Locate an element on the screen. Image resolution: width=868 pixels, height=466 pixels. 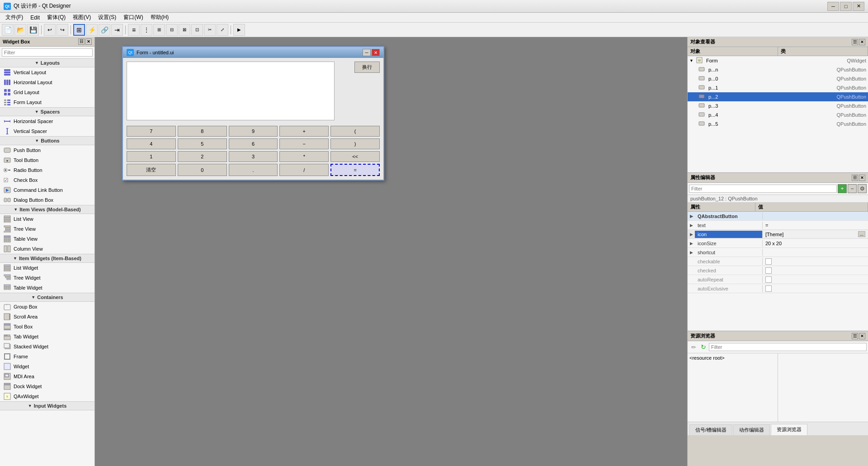
calc-divide: / is located at coordinates (304, 170).